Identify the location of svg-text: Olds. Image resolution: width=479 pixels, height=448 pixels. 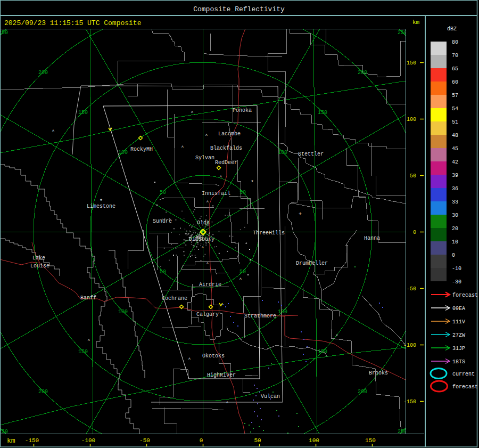
(203, 223).